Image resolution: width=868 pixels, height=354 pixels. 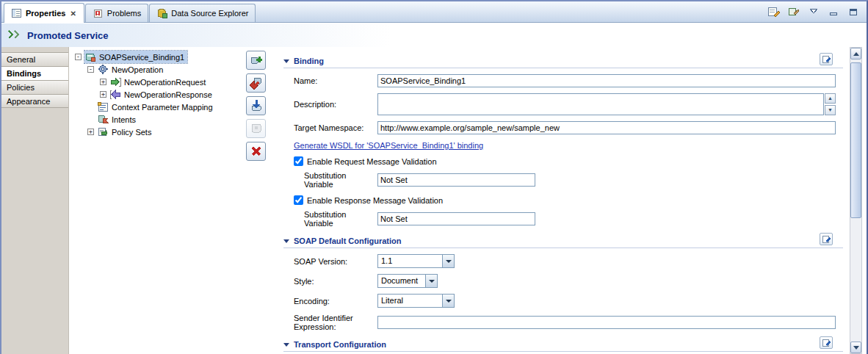 I want to click on binding-icon, so click(x=90, y=57).